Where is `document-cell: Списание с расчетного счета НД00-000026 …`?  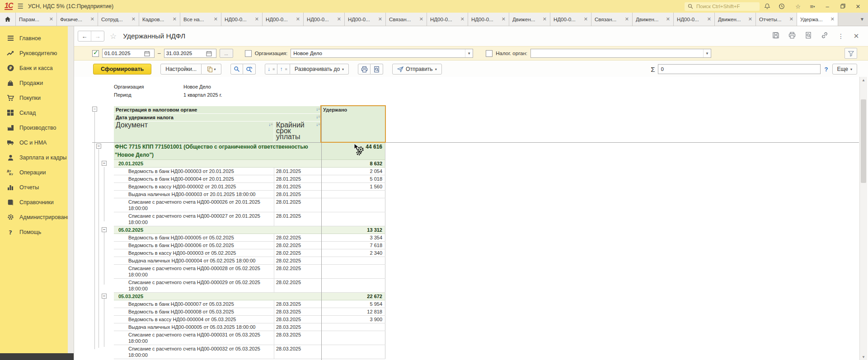
document-cell: Списание с расчетного счета НД00-000026 … is located at coordinates (194, 205).